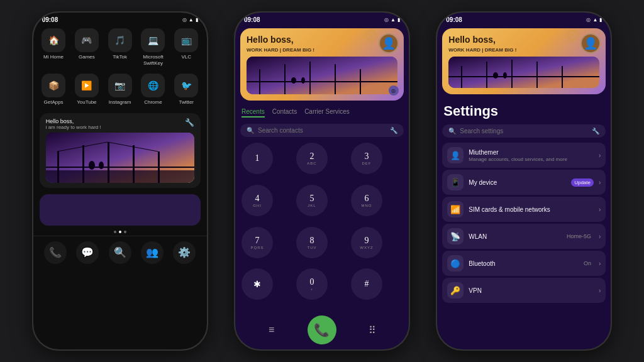 The image size is (644, 362). Describe the element at coordinates (120, 124) in the screenshot. I see `widget-header: Hello boss, i am ready to work hard ! 🔧` at that location.